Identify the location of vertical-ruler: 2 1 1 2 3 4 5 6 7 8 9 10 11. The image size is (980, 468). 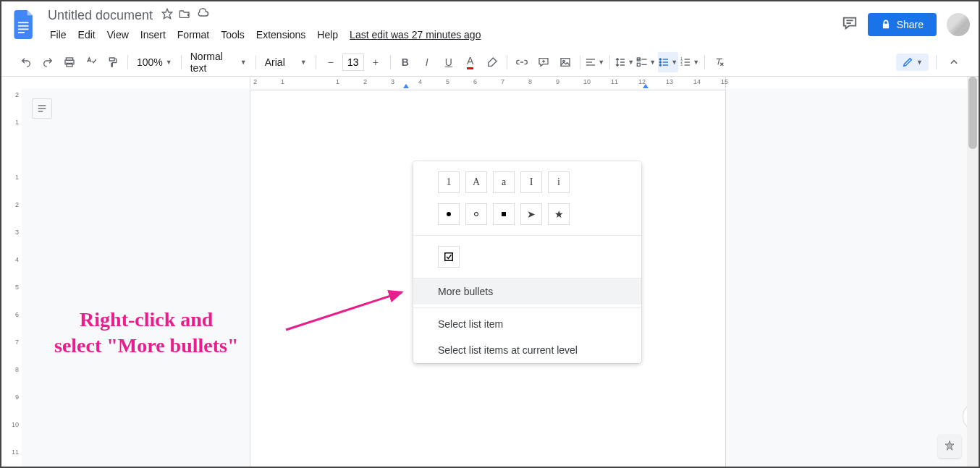
(12, 272).